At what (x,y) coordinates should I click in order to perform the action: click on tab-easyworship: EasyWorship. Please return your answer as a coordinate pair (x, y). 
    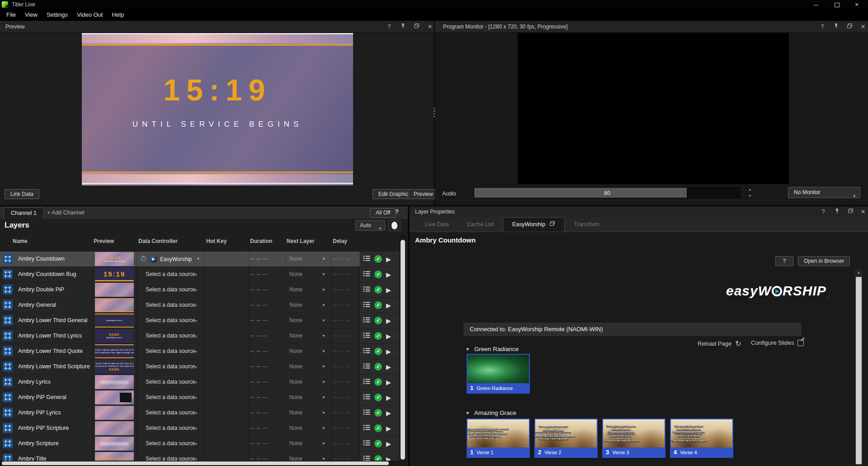
    Looking at the image, I should click on (533, 224).